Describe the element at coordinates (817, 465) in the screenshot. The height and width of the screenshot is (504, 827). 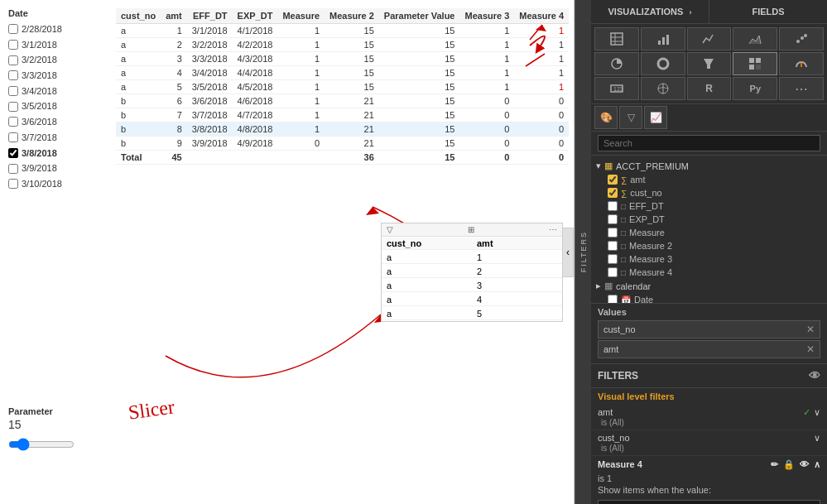
I see `collapse-filter-button: ∧` at that location.